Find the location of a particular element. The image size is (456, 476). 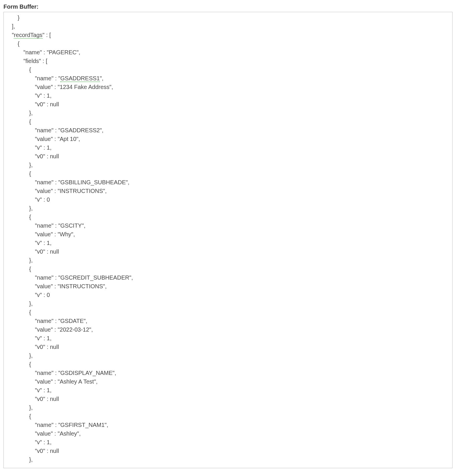

spellcheck-underline: recordTags is located at coordinates (28, 35).